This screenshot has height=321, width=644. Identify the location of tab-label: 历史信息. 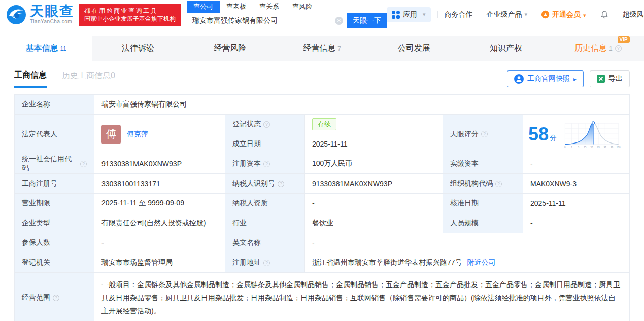
(591, 49).